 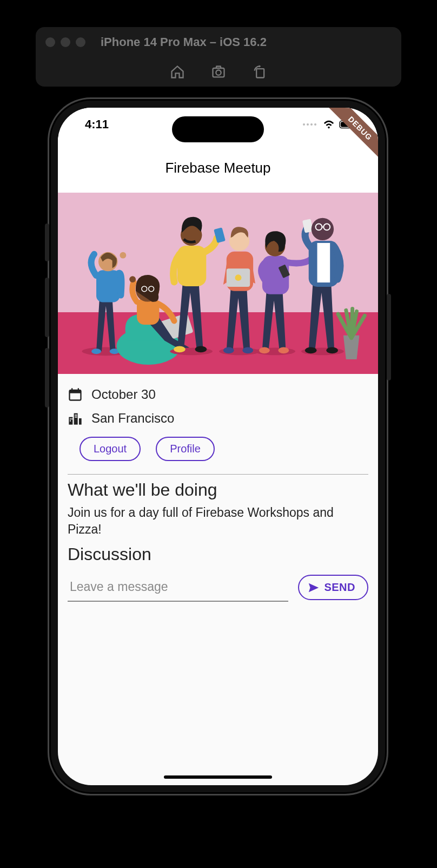 What do you see at coordinates (184, 42) in the screenshot?
I see `simulator-title: iPhone 14 Pro Max – iOS 16.2` at bounding box center [184, 42].